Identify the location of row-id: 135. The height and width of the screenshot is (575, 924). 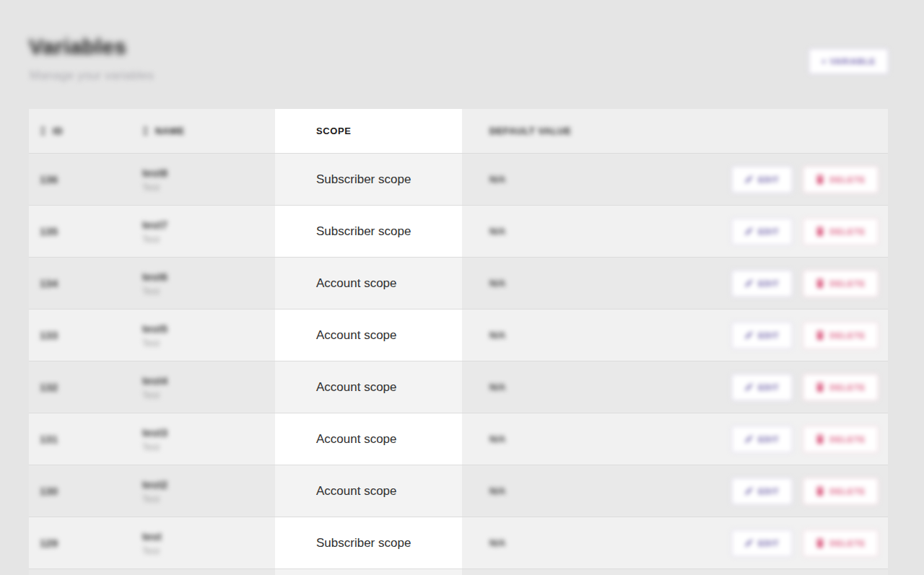
(49, 231).